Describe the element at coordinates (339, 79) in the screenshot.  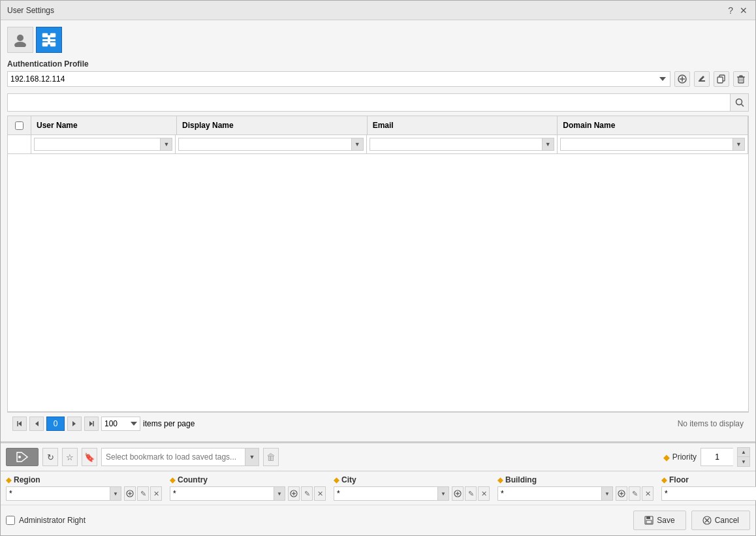
I see `auth-profile-select: 192.168.12.114` at that location.